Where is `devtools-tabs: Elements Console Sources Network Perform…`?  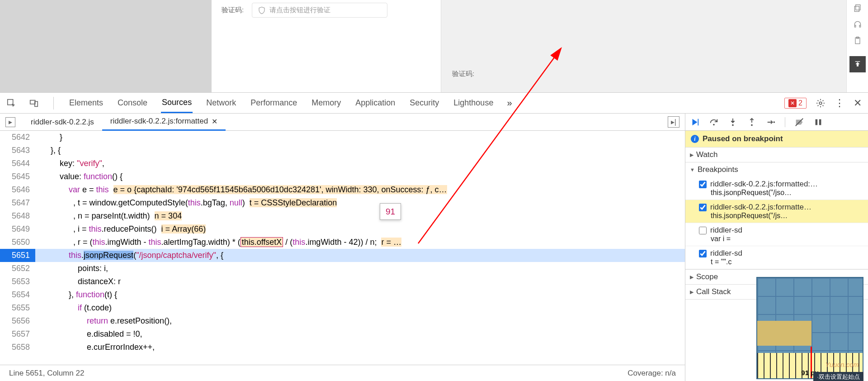 devtools-tabs: Elements Console Sources Network Perform… is located at coordinates (434, 103).